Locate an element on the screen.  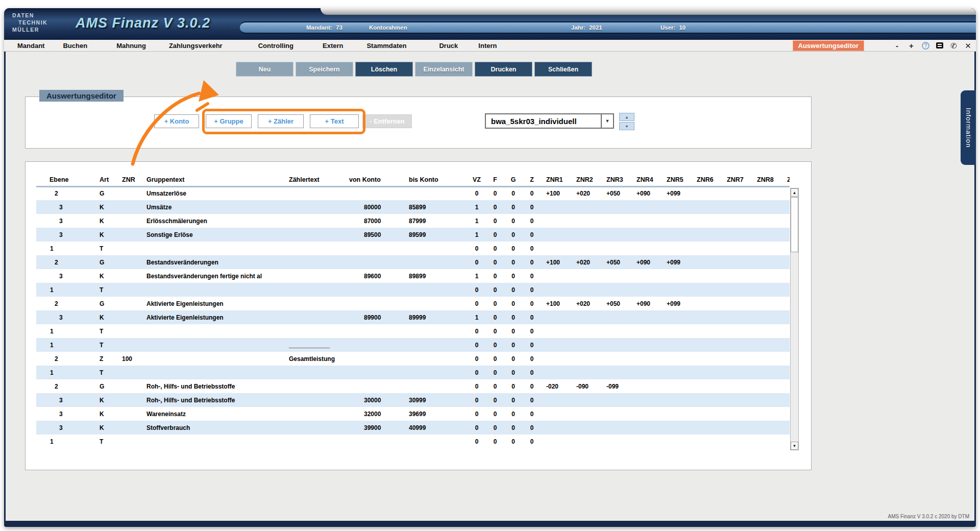
cell-znr5 is located at coordinates (677, 373).